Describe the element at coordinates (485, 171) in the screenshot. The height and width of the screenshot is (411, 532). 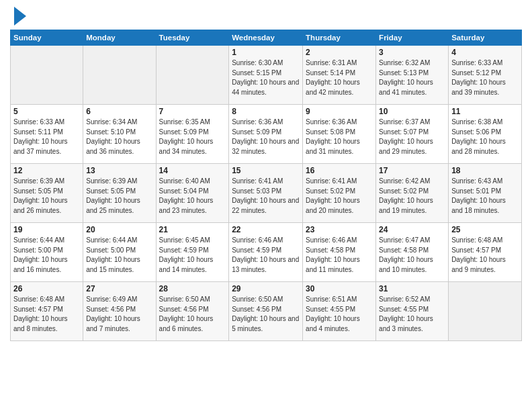
I see `day-number: 18` at that location.